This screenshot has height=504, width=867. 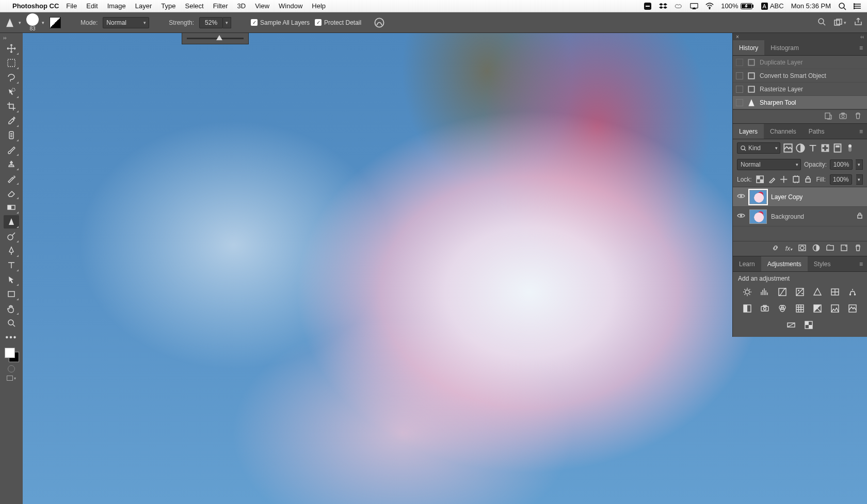 I want to click on tab-styles: Styles, so click(x=823, y=264).